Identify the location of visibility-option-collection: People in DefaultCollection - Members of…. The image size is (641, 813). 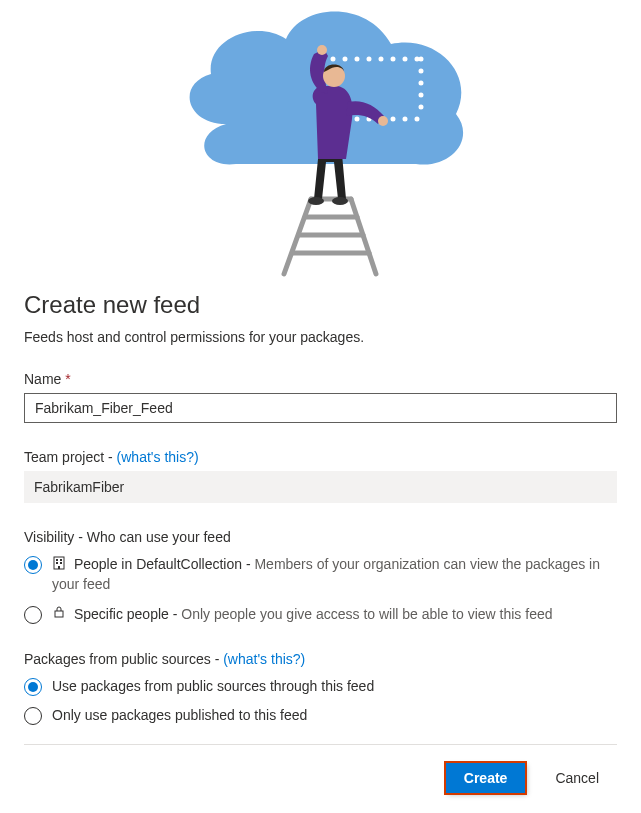
(334, 575).